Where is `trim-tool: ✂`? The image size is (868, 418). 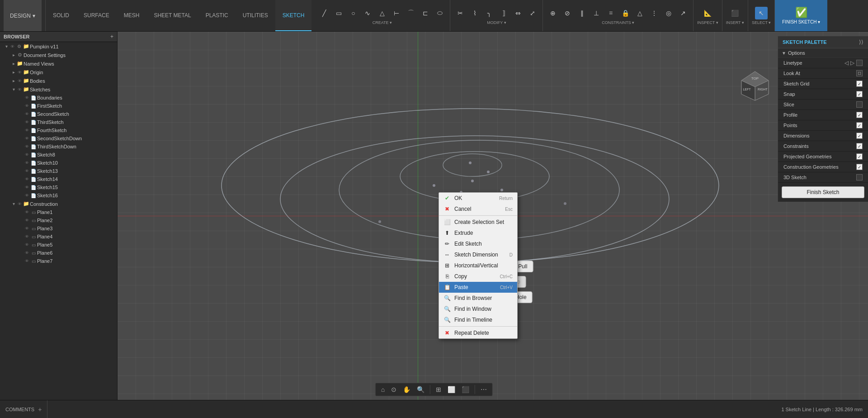
trim-tool: ✂ is located at coordinates (460, 13).